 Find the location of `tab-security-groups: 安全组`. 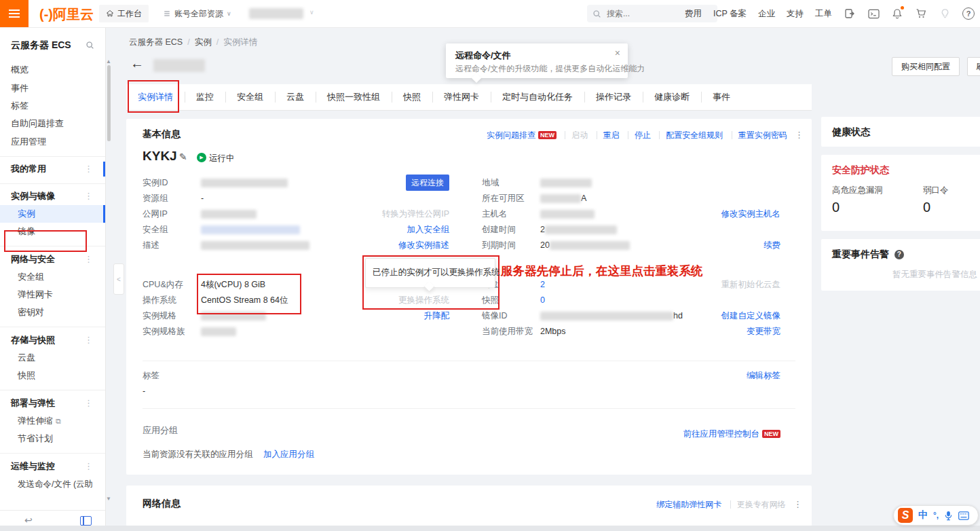

tab-security-groups: 安全组 is located at coordinates (250, 97).